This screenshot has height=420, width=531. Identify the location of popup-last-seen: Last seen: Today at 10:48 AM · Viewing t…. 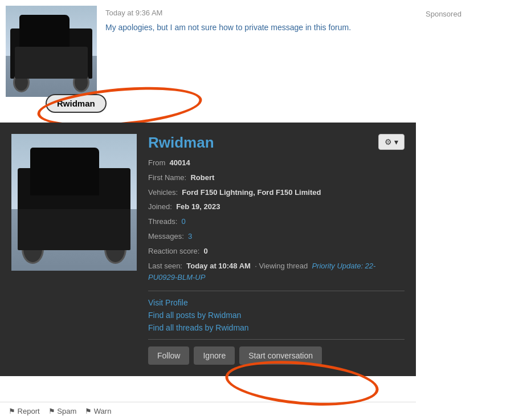
(276, 272).